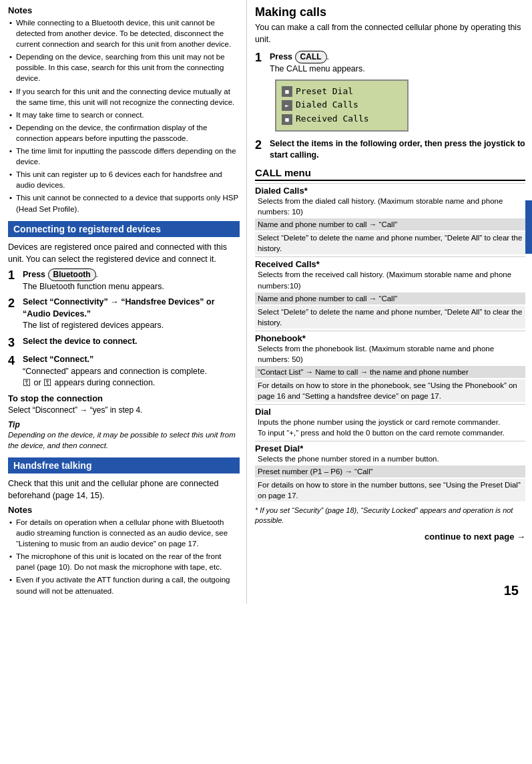 This screenshot has width=532, height=764. What do you see at coordinates (80, 341) in the screenshot?
I see `step3-main: Select the device to connect.` at bounding box center [80, 341].